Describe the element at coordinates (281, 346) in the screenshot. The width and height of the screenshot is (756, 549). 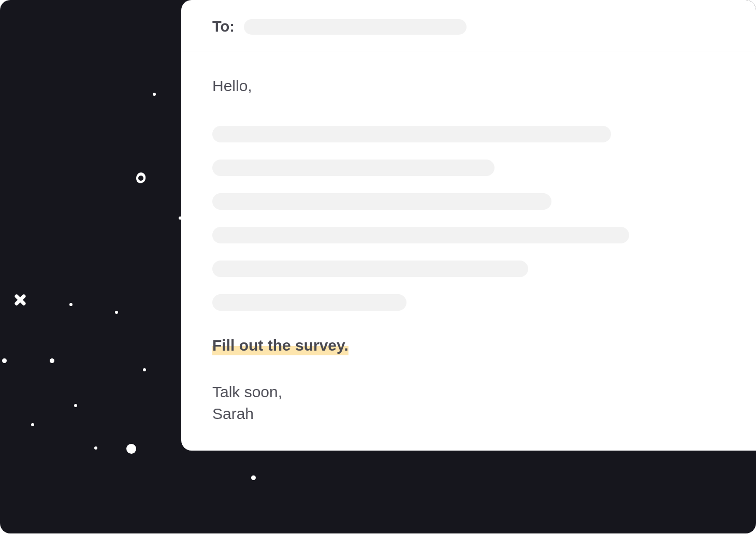
I see `survey-link-text: Fill out the survey.` at that location.